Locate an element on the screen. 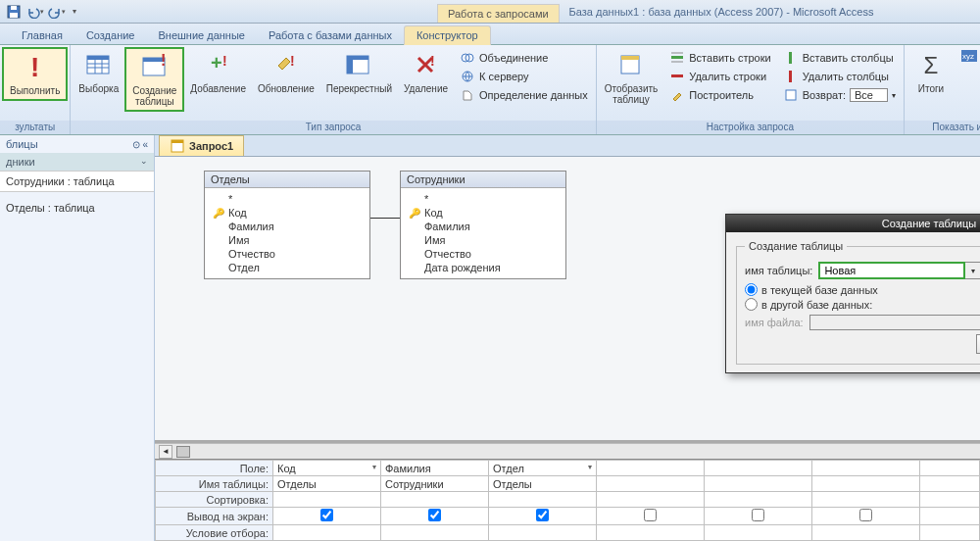 Image resolution: width=980 pixels, height=541 pixels. nav-item-employees: Сотрудники : таблица is located at coordinates (76, 181).